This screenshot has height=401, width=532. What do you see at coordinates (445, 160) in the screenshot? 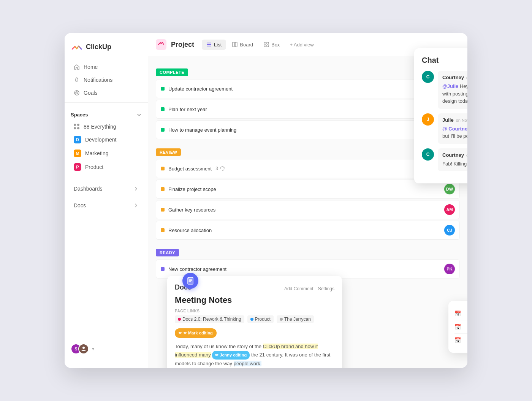
I see `chat-message-3: C Courtney on Nov 5 2020 at 3:15 pm Fab!…` at bounding box center [445, 160].